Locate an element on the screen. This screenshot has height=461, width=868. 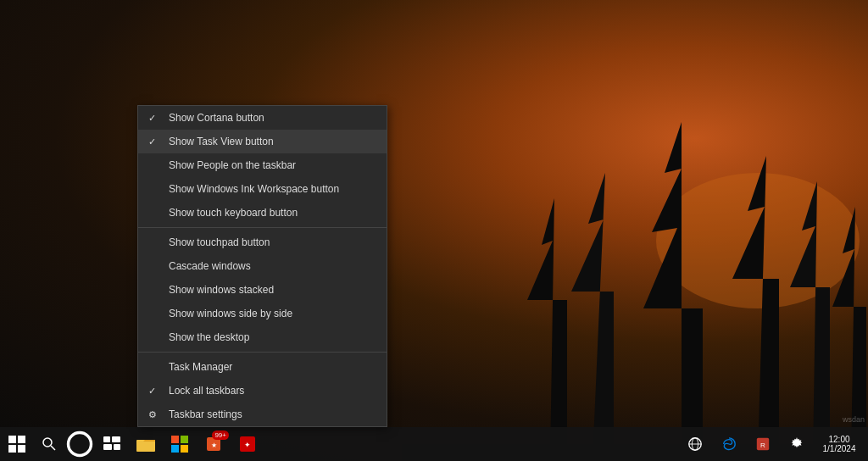
menu-item-label: Lock all taskbars is located at coordinates (207, 391).